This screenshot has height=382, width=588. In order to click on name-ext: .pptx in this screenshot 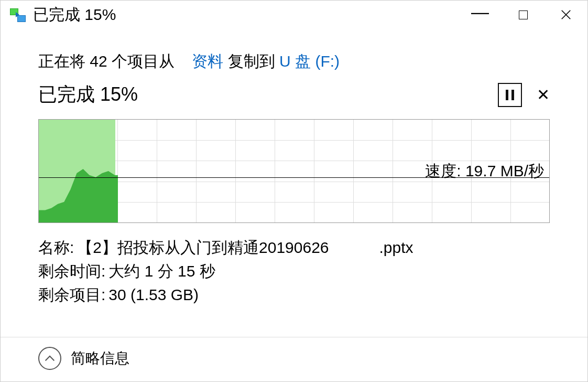, I will do `click(396, 248)`.